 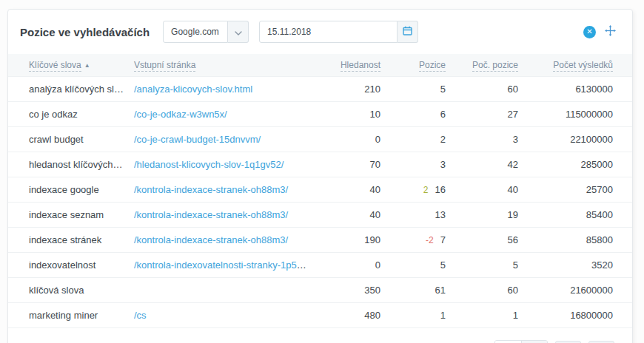 What do you see at coordinates (71, 240) in the screenshot?
I see `keyword-cell: indexace stránek` at bounding box center [71, 240].